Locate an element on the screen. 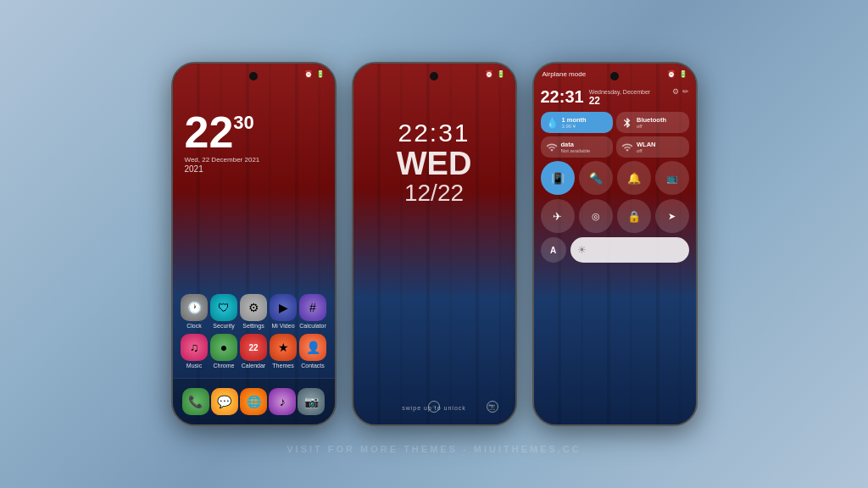 This screenshot has height=488, width=868. mivideo-app-icon: ▶ is located at coordinates (283, 308).